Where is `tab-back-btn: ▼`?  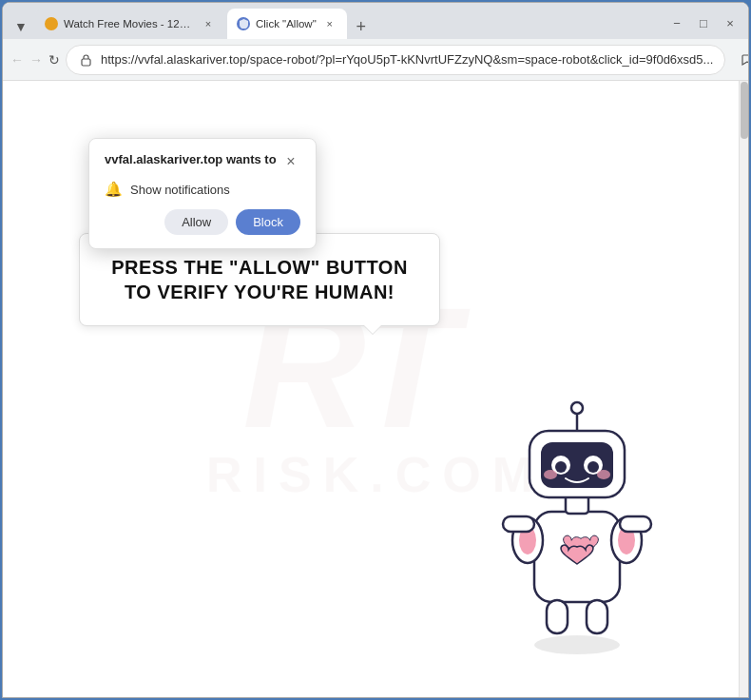 tab-back-btn: ▼ is located at coordinates (21, 27).